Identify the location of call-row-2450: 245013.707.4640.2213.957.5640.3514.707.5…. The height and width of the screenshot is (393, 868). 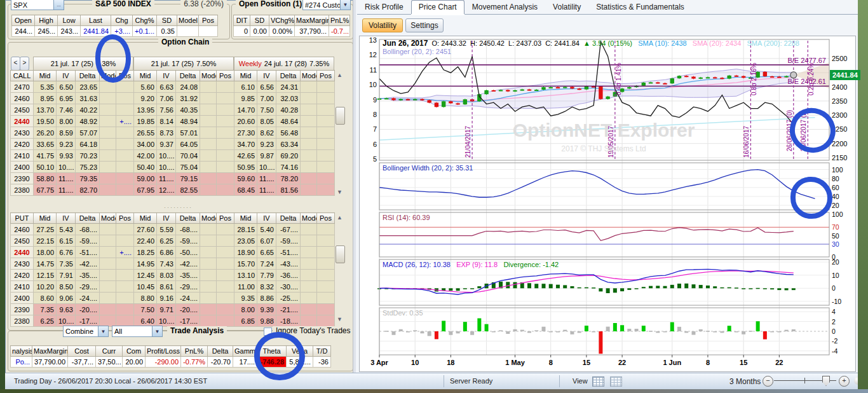
(173, 110).